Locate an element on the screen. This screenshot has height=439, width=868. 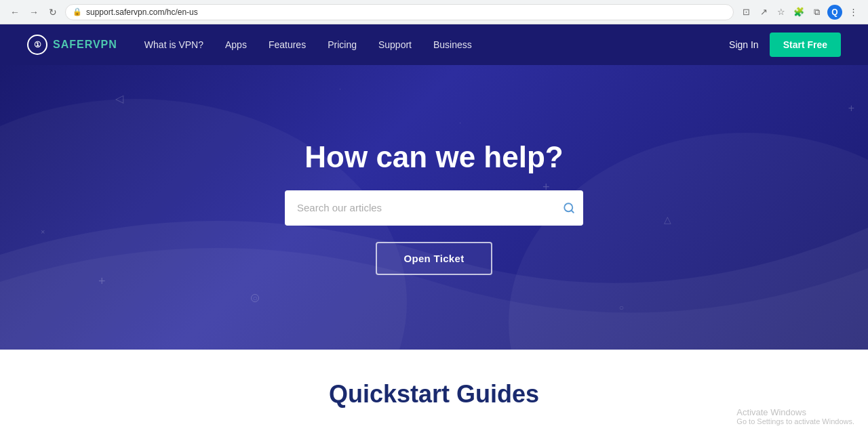
tab-icon: ⧉ is located at coordinates (816, 12).